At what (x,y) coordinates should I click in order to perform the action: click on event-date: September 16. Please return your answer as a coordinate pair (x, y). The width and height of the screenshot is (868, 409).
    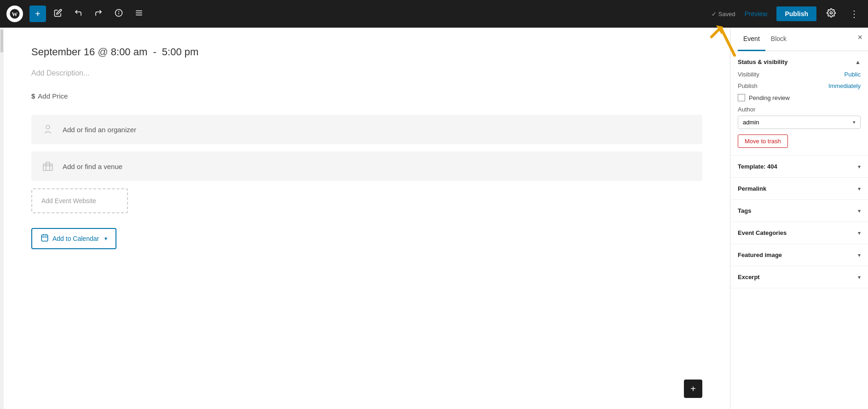
    Looking at the image, I should click on (63, 52).